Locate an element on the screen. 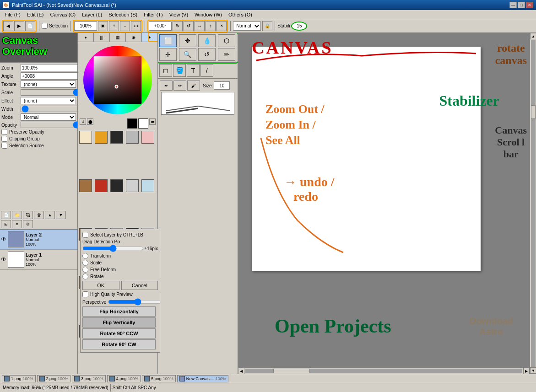 Image resolution: width=536 pixels, height=392 pixels. down-btn: ▼ is located at coordinates (61, 215).